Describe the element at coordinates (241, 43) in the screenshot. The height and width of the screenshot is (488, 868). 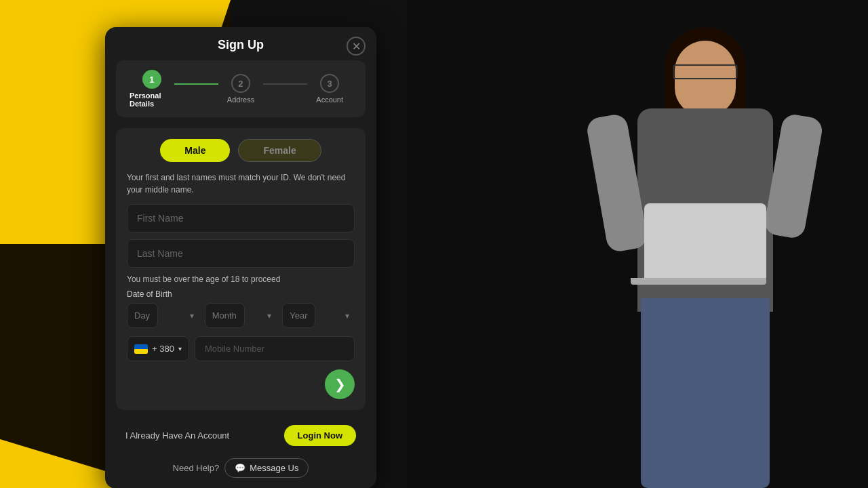
I see `modal-header: Sign Up ✕` at that location.